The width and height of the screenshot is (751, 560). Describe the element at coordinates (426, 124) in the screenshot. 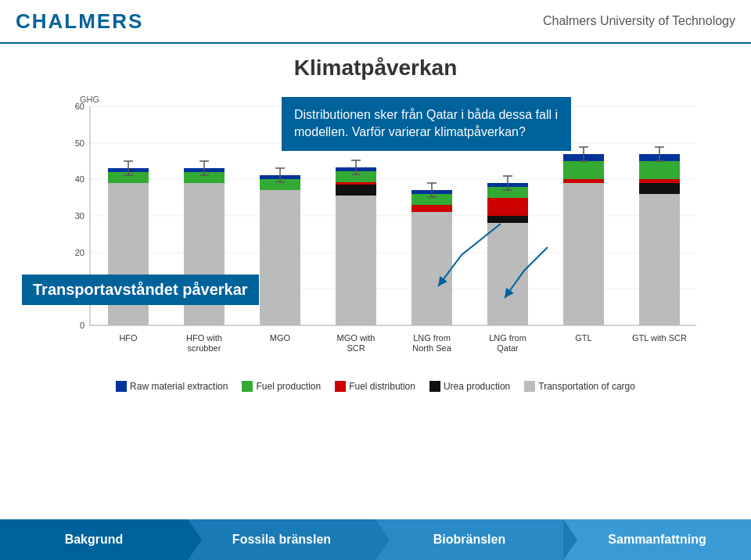

I see `tooltip-box: Distributionen sker från Qatar i båda de…` at that location.